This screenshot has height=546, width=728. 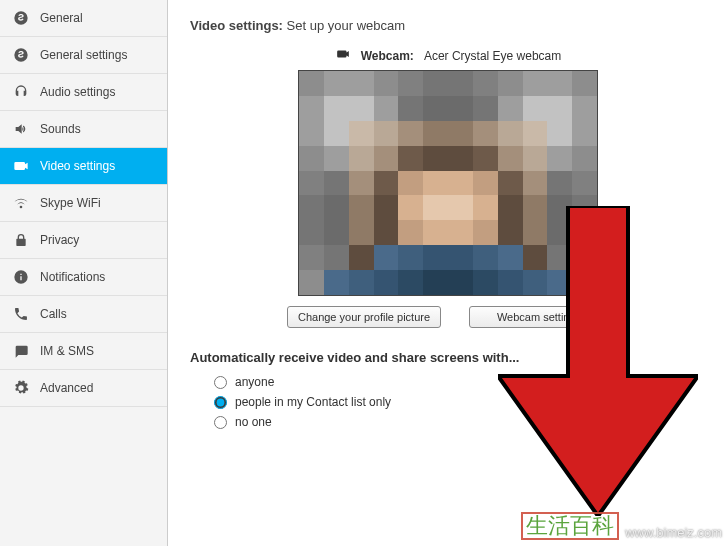 What do you see at coordinates (84, 278) in the screenshot?
I see `sidebar-item-notifications: Notifications` at bounding box center [84, 278].